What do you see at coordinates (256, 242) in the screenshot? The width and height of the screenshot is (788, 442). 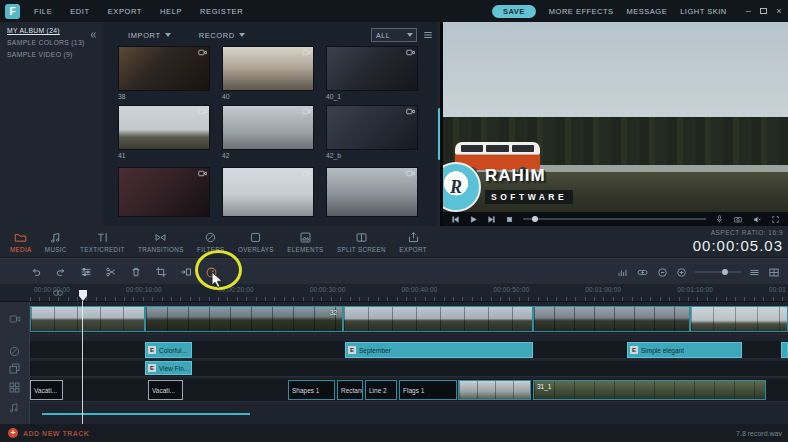 I see `tab-overlays: OVERLAYS` at bounding box center [256, 242].